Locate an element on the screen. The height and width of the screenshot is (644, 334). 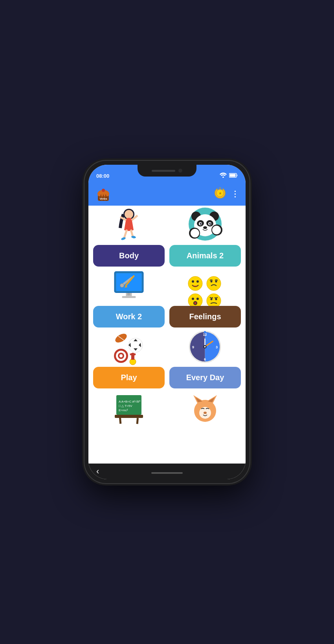
card-feelings: Feelings is located at coordinates (205, 300).